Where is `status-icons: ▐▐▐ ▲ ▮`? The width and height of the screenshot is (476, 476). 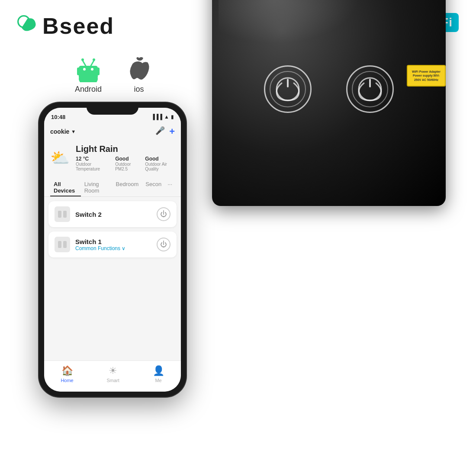
status-icons: ▐▐▐ ▲ ▮ is located at coordinates (163, 117).